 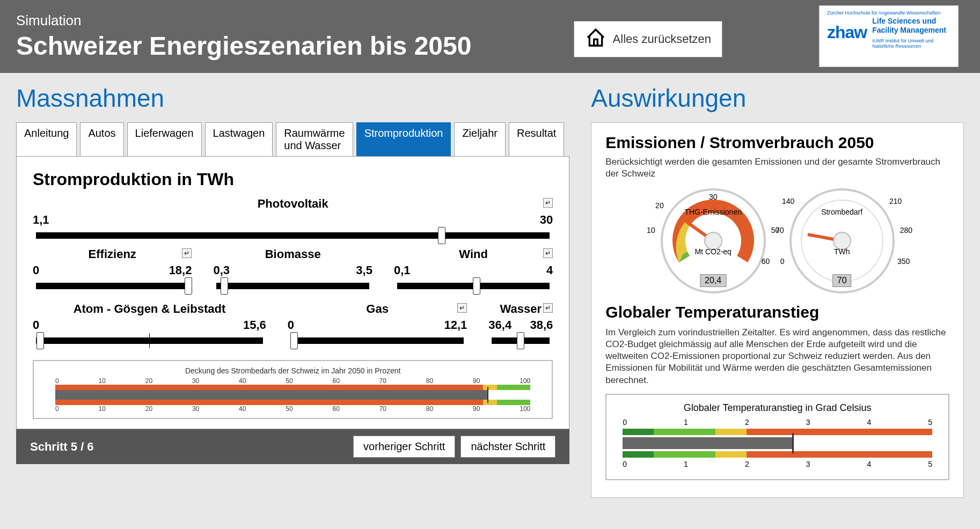 I want to click on slider-wind: Wind↵ 0,14, so click(x=473, y=268).